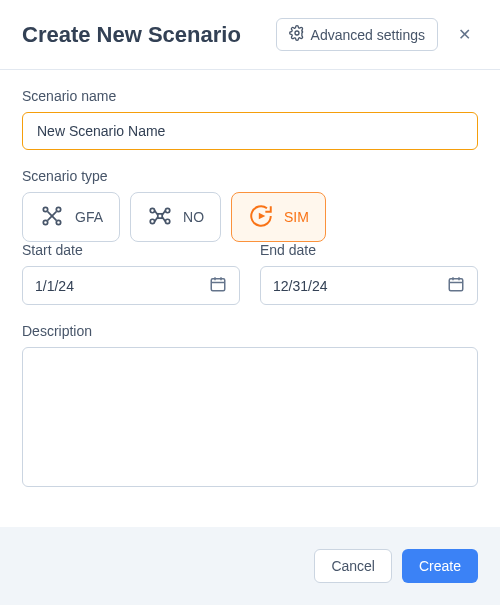 The width and height of the screenshot is (500, 605). What do you see at coordinates (131, 250) in the screenshot?
I see `start-date-label: Start date` at bounding box center [131, 250].